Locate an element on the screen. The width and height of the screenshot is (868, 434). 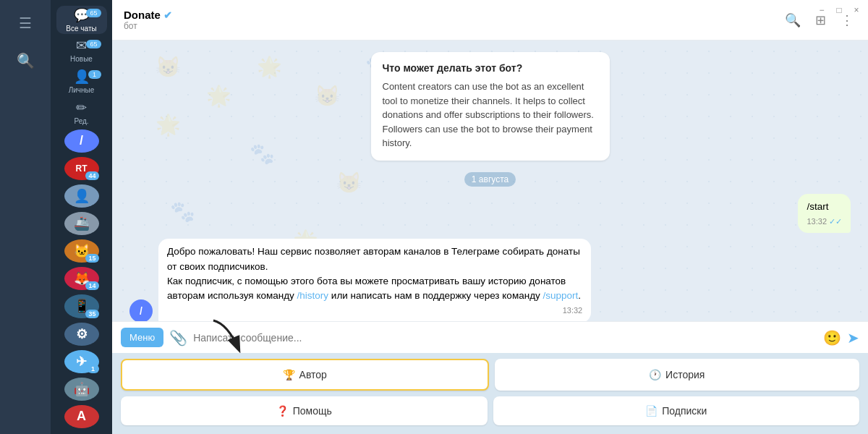
rt-letter: RT is located at coordinates (82, 169).